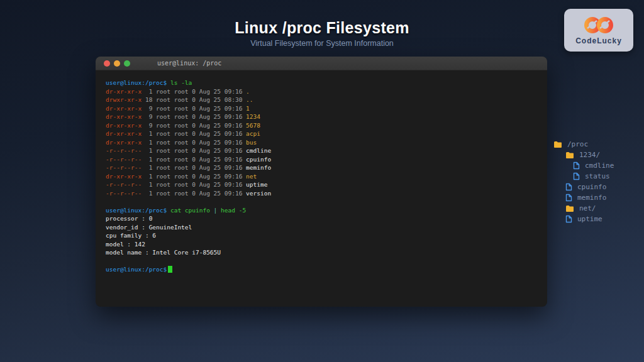 Image resolution: width=644 pixels, height=362 pixels. What do you see at coordinates (599, 25) in the screenshot?
I see `infinity-icon` at bounding box center [599, 25].